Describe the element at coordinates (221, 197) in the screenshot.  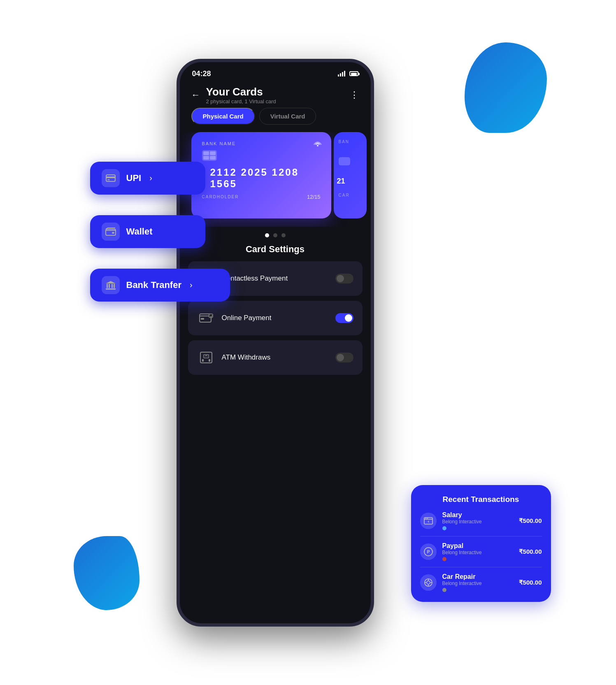
I see `cardholder-label: CARDHOLDER` at that location.